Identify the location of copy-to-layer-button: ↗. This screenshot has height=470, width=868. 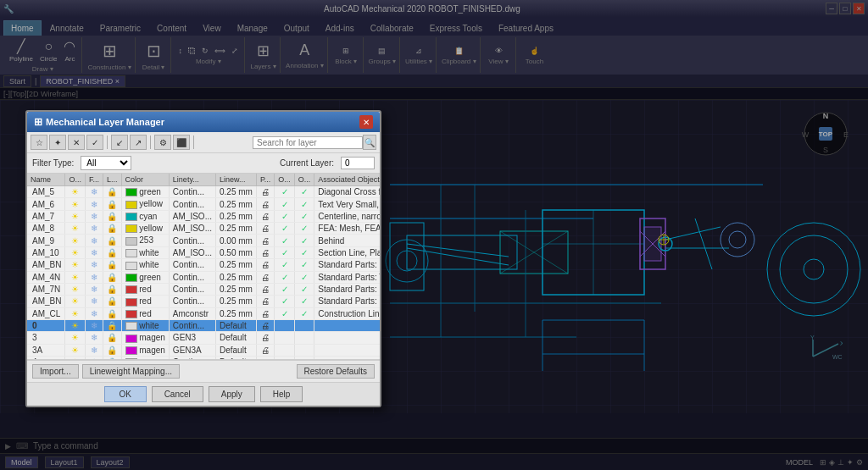
(138, 142).